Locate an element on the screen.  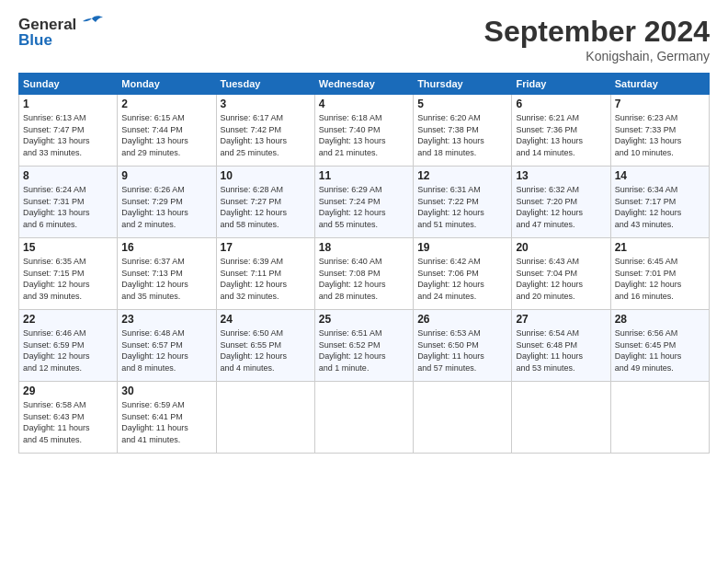
day-detail: Sunrise: 6:28 AM Sunset: 7:27 PM Dayligh… is located at coordinates (266, 207).